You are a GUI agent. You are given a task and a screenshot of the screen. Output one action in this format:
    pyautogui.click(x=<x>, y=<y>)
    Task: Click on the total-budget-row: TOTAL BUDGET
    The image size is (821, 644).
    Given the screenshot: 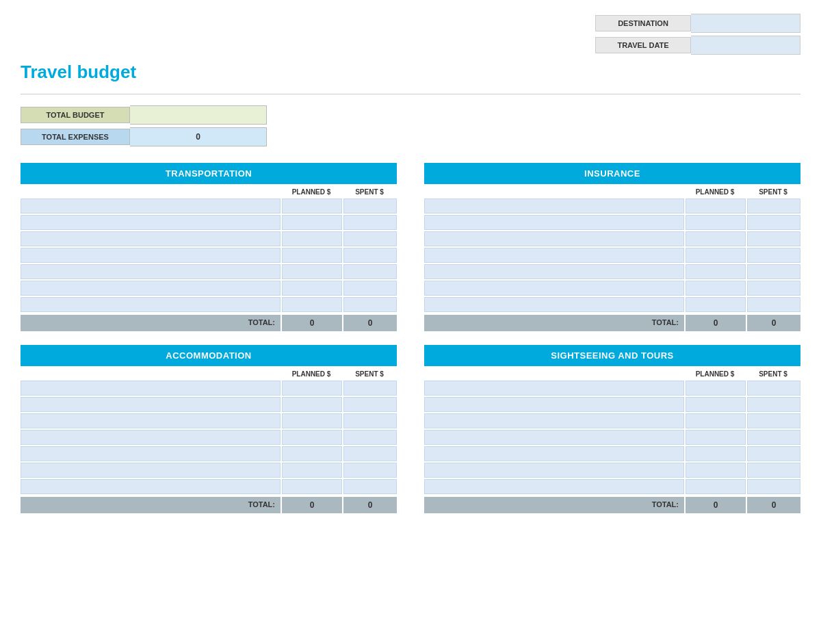 What is the action you would take?
    pyautogui.click(x=410, y=115)
    